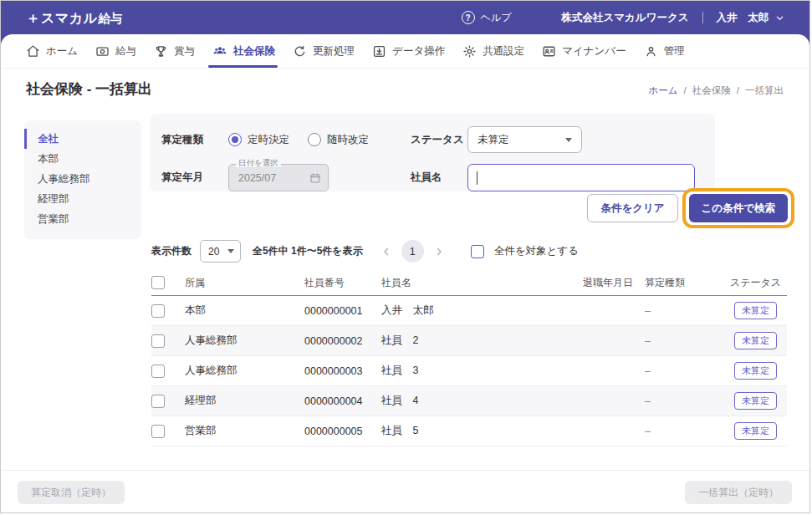 The width and height of the screenshot is (812, 515). I want to click on breadcrumb-section: 社会保険, so click(712, 90).